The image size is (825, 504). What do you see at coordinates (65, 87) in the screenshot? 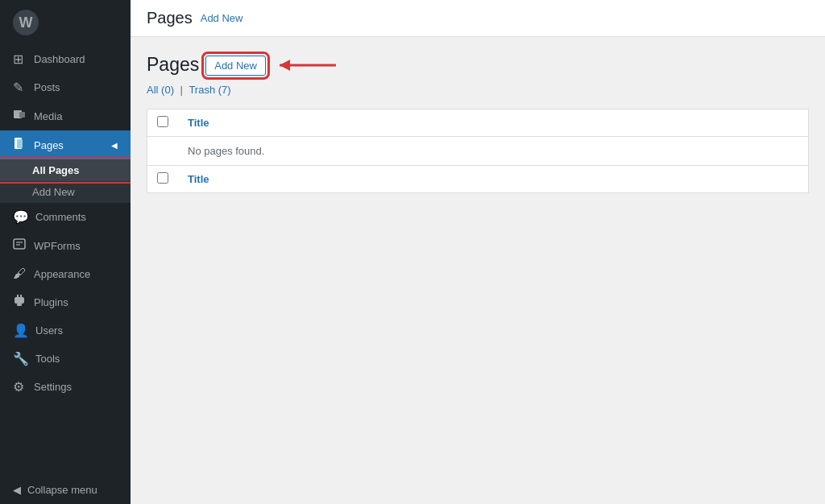
I see `sidebar-item-posts: ✎ Posts` at bounding box center [65, 87].